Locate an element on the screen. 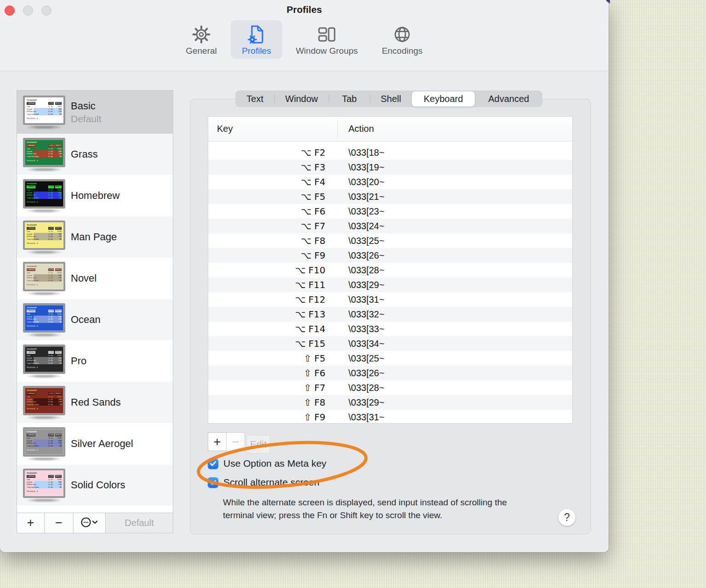 Image resolution: width=706 pixels, height=588 pixels. toolbar-item-label: Profiles is located at coordinates (256, 51).